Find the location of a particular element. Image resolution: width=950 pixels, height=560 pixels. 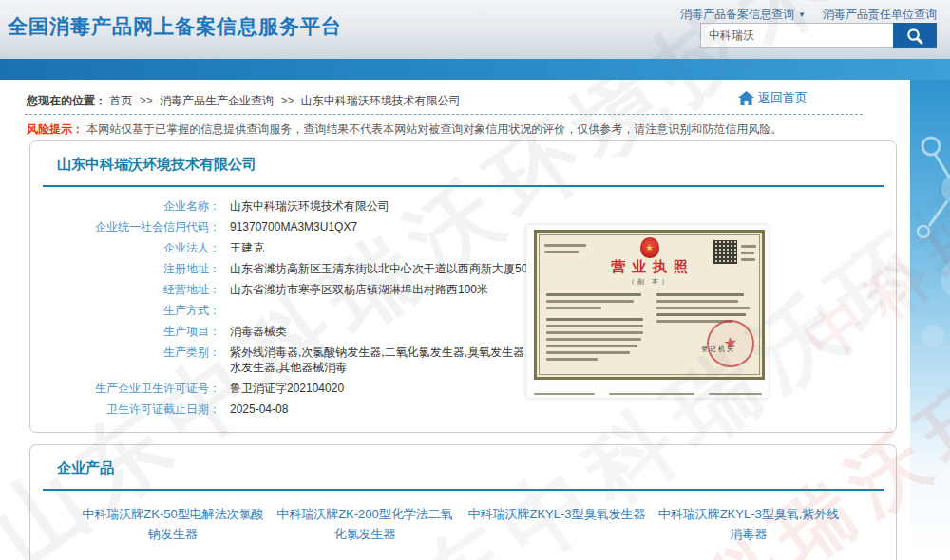

search-bar is located at coordinates (819, 36).